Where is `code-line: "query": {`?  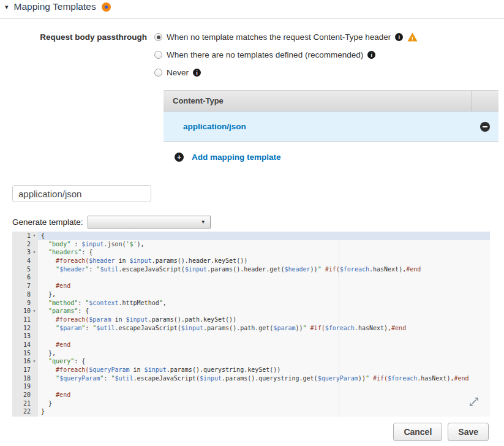 code-line: "query": { is located at coordinates (264, 361).